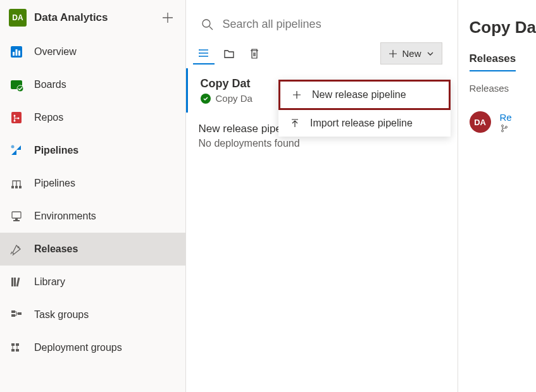 This screenshot has width=536, height=392. I want to click on deployment-groups-icon, so click(16, 348).